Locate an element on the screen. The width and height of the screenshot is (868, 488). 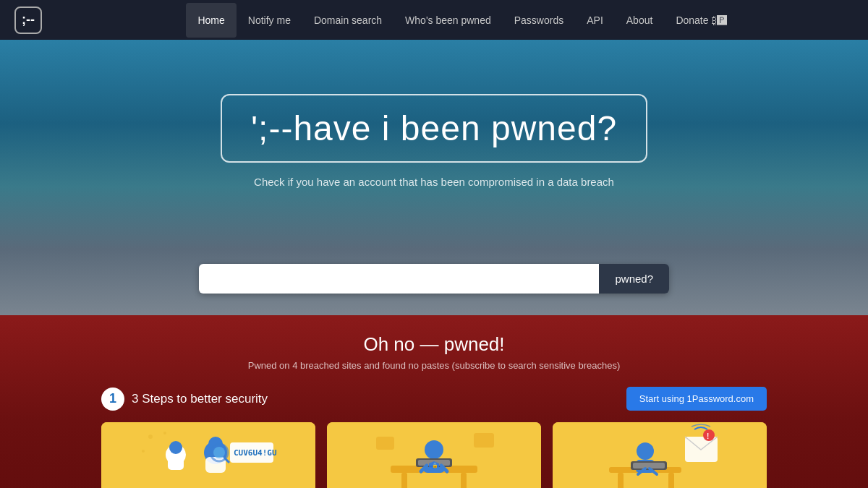
step2-svg: 🔒 is located at coordinates (434, 455).